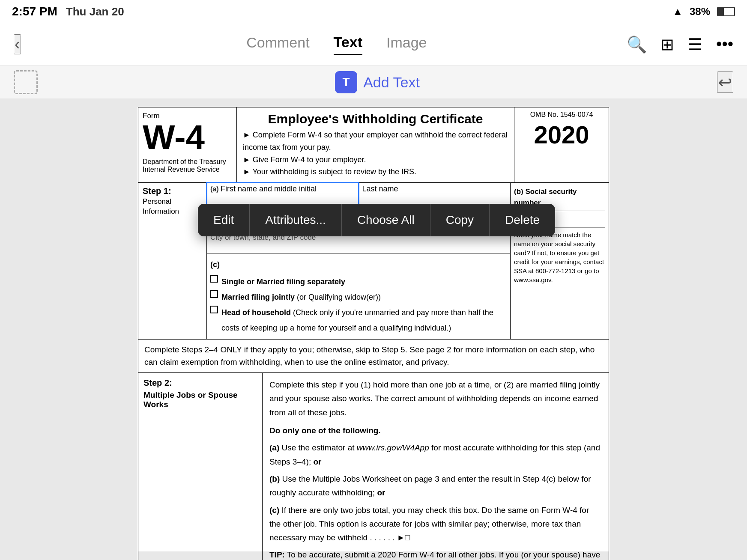 This screenshot has height=560, width=747. Describe the element at coordinates (375, 153) in the screenshot. I see `form-bullets: ► Complete Form W-4 so that your employe…` at that location.